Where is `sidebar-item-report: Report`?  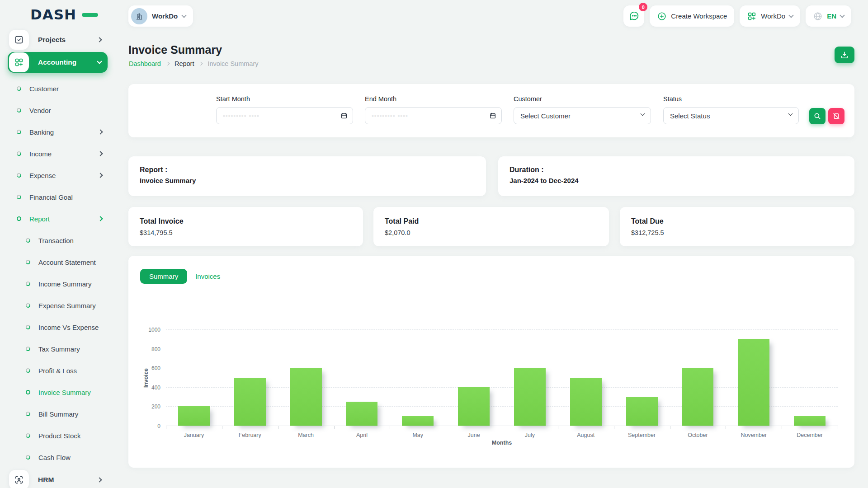 sidebar-item-report: Report is located at coordinates (54, 219).